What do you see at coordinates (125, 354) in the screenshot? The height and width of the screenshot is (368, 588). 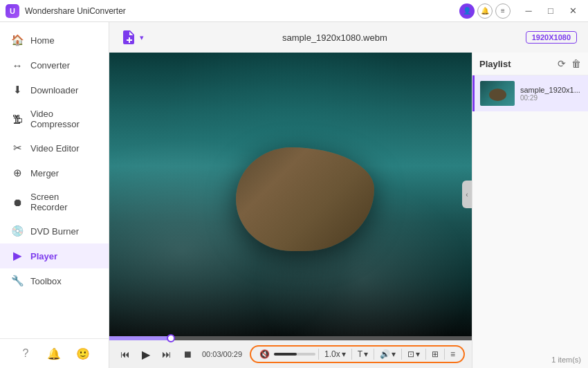 I see `prev-button: ⏮` at bounding box center [125, 354].